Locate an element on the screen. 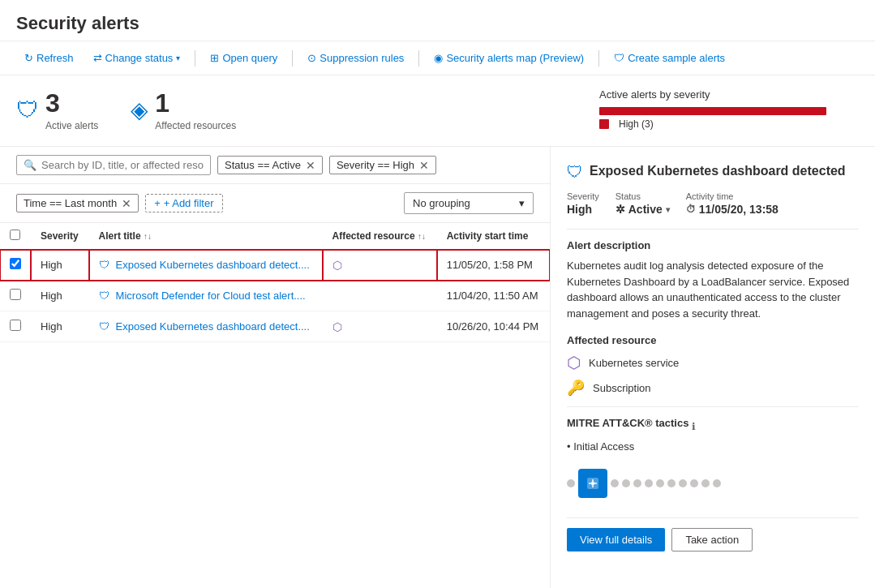 Image resolution: width=875 pixels, height=588 pixels. refresh-icon: ↻ is located at coordinates (29, 58).